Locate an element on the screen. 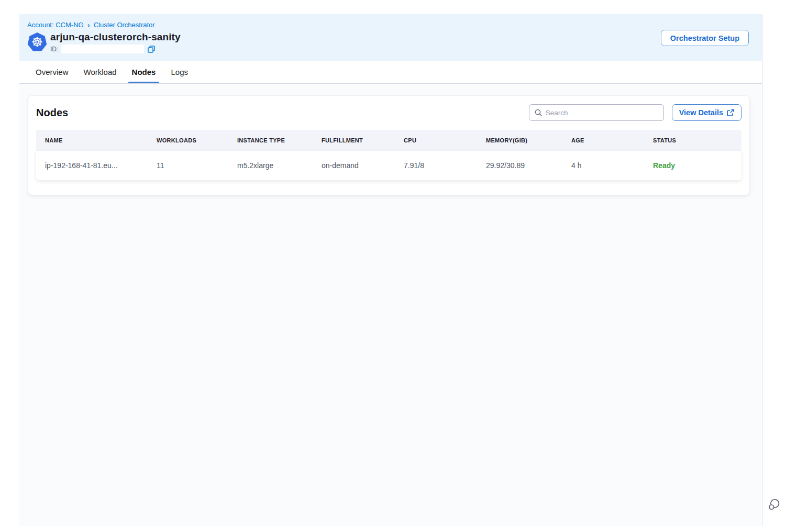  cell-age: 4 h is located at coordinates (603, 165).